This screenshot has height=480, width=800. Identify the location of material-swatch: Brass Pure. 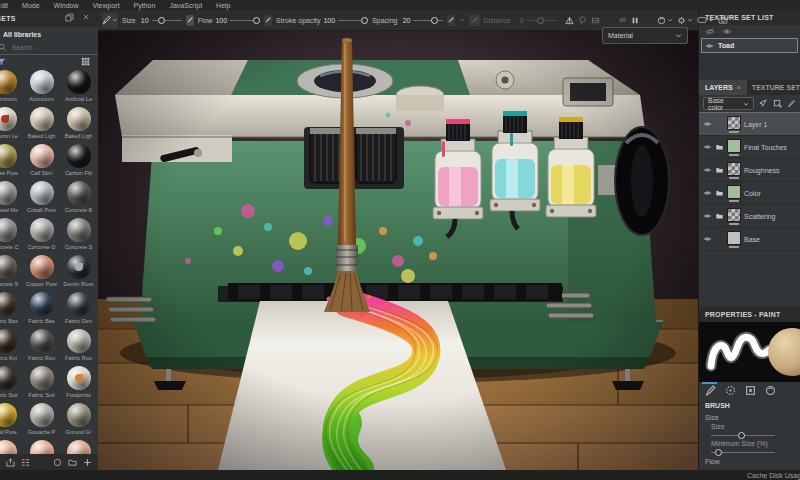
(12, 162).